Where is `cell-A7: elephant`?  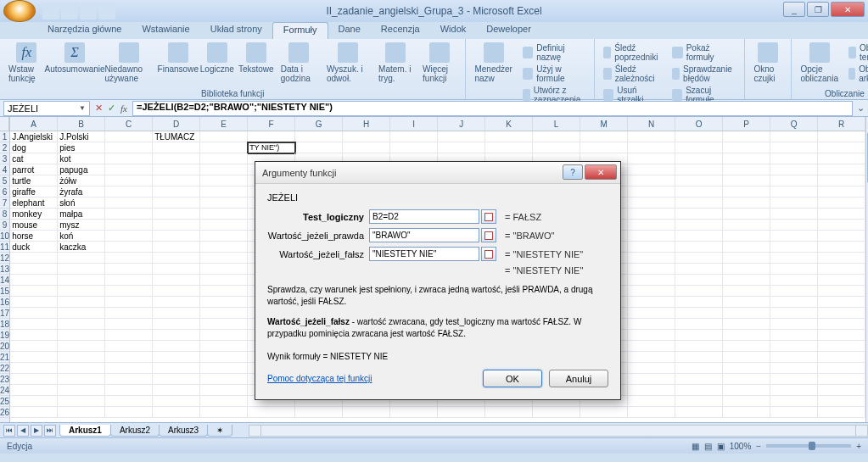
cell-A7: elephant is located at coordinates (34, 203).